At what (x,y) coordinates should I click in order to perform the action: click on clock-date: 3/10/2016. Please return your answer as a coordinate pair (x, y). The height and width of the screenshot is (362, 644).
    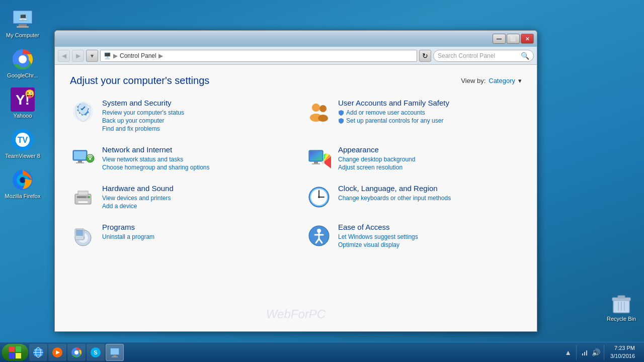
    Looking at the image, I should click on (623, 356).